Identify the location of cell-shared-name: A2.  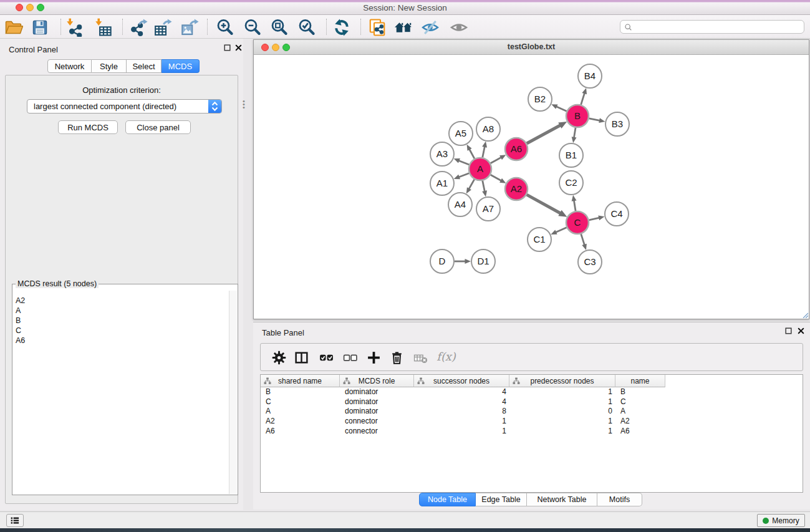
(301, 422).